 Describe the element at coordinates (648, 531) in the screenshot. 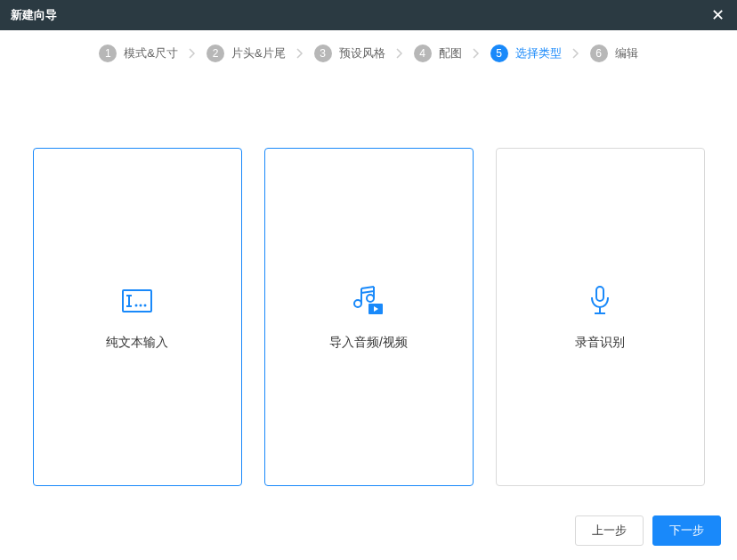

I see `footer-buttons: 上一步 下一步` at that location.